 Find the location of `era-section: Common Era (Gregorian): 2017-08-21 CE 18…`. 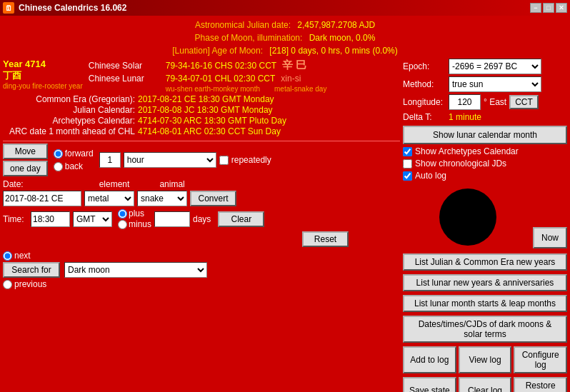

era-section: Common Era (Gregorian): 2017-08-21 CE 18… is located at coordinates (201, 116).